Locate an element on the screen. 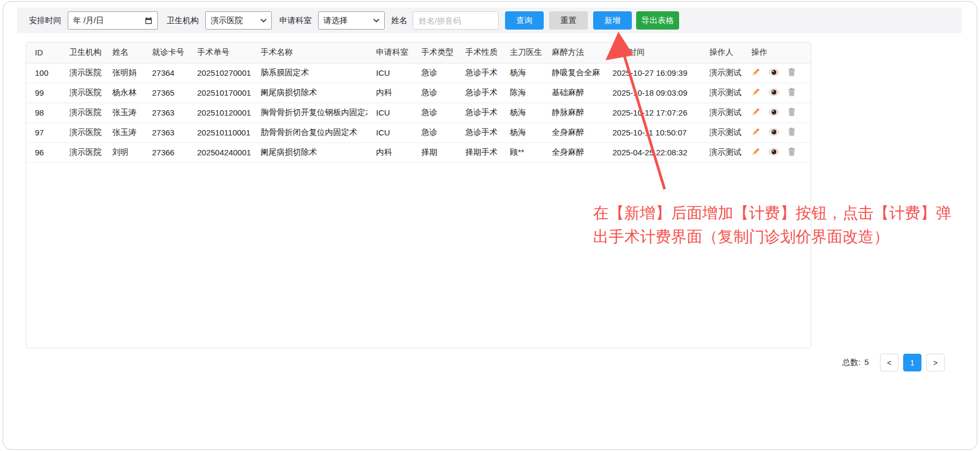  calendar-icon is located at coordinates (148, 20).